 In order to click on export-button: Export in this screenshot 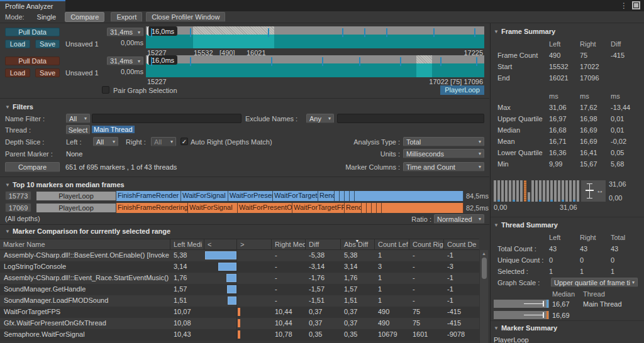, I will do `click(126, 17)`.